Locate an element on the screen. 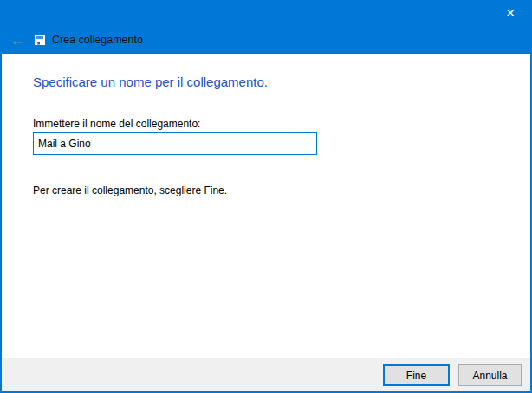 Image resolution: width=532 pixels, height=393 pixels. shortcut-name-label: Immettere il nome del collegamento: is located at coordinates (116, 124).